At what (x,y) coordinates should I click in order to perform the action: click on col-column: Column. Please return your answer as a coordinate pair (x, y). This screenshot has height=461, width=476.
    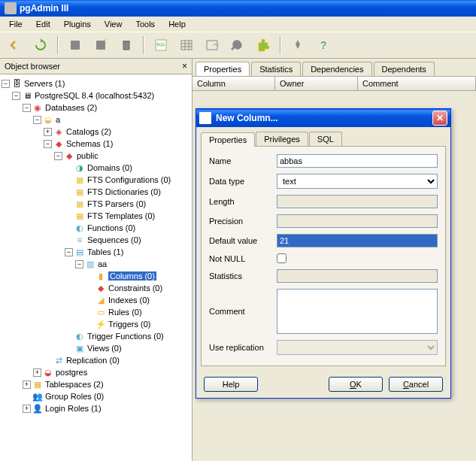
    Looking at the image, I should click on (234, 83).